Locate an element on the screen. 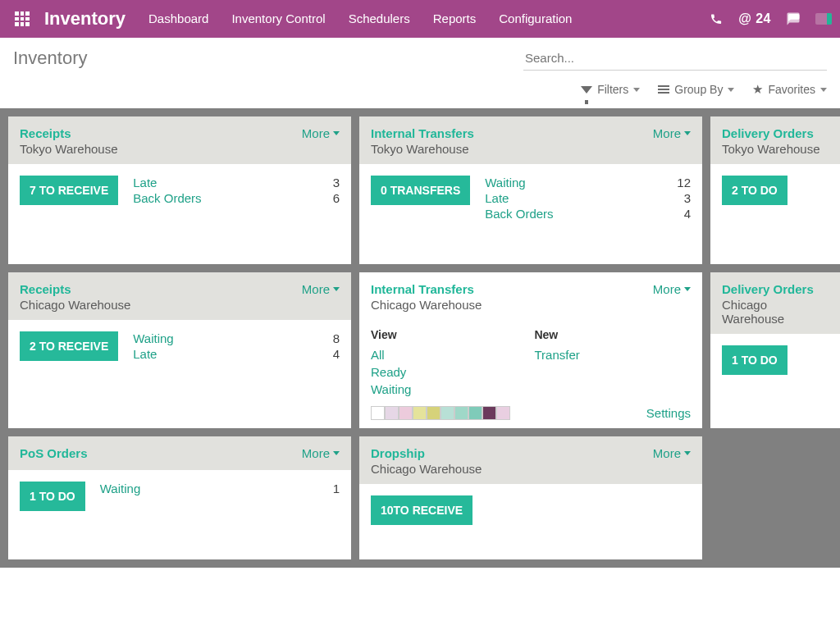 This screenshot has height=630, width=840. nav-dashboard: Dashboard is located at coordinates (179, 19).